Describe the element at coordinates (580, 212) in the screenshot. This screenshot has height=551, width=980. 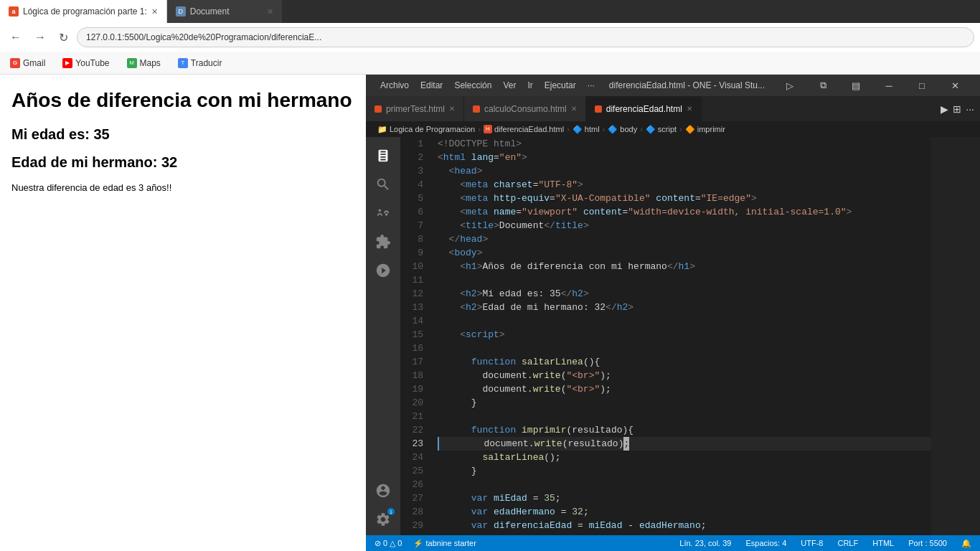
I see `code-token` at that location.